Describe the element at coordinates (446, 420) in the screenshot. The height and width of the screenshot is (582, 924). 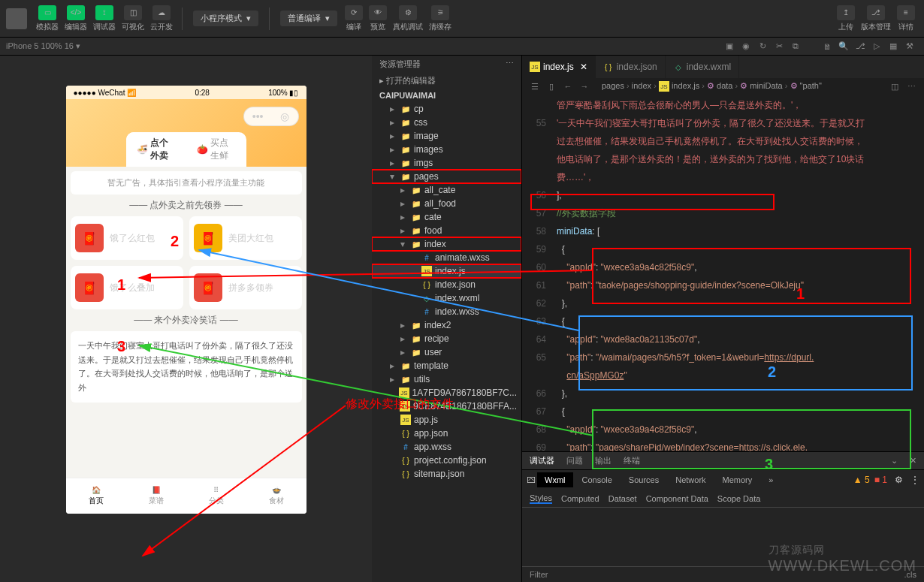
I see `tree-item-app.js: JSapp.js` at that location.